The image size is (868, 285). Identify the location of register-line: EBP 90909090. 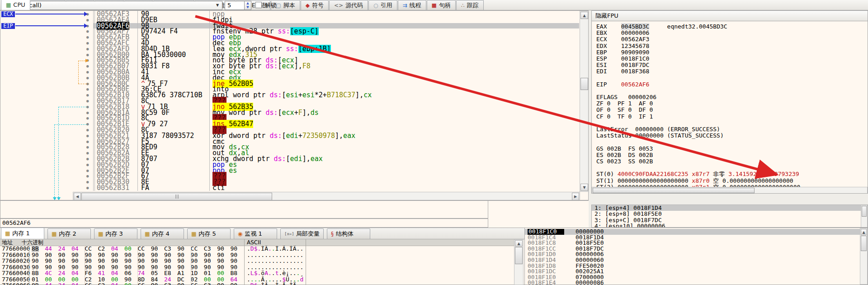
(731, 52).